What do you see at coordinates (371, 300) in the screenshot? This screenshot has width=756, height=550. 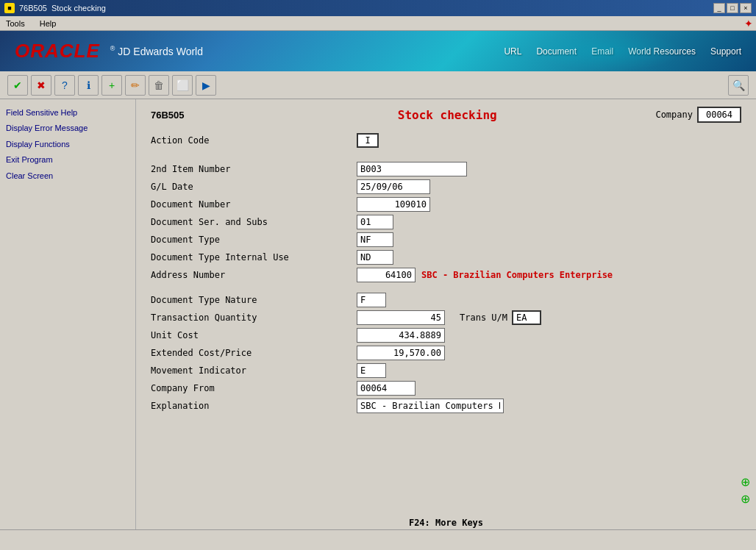 I see `input-doc-type-nature` at bounding box center [371, 300].